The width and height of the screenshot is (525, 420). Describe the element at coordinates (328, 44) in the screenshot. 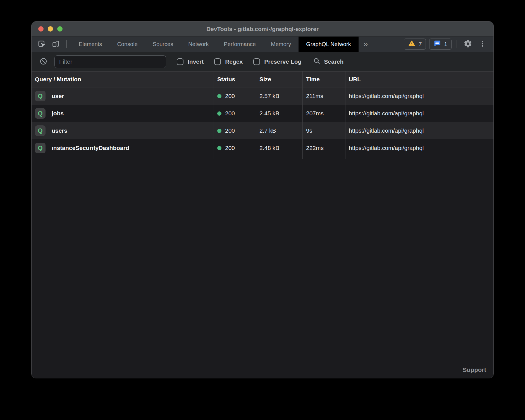

I see `tab-graphql-network: GraphQL Network` at that location.